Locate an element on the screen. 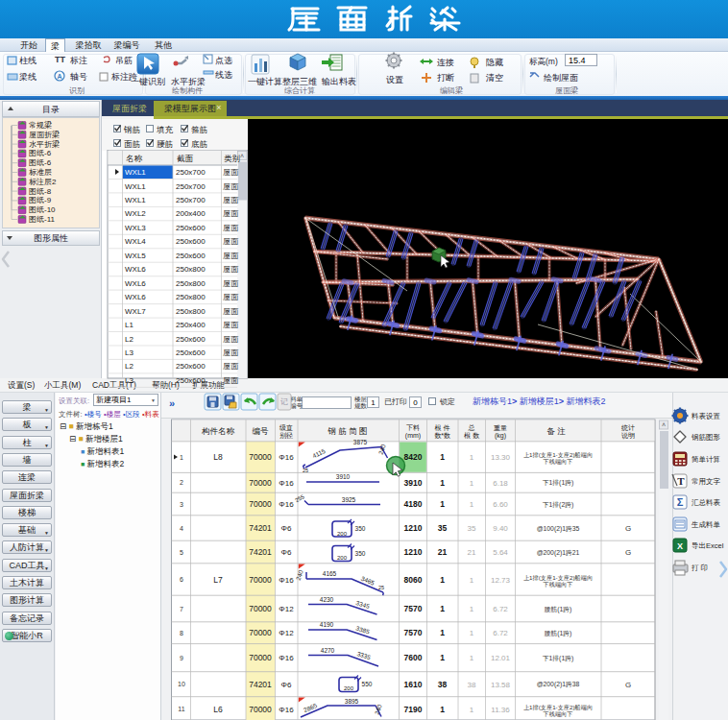 Image resolution: width=728 pixels, height=720 pixels. svg-text: 4190 is located at coordinates (327, 624).